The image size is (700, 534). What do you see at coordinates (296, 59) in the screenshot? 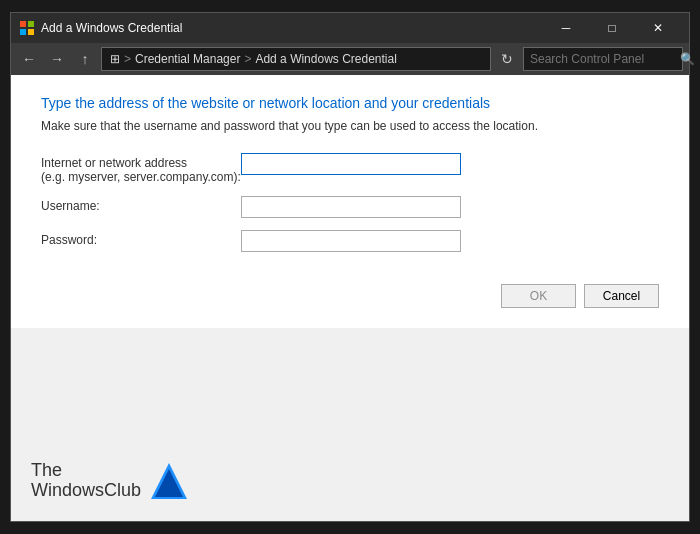
I see `breadcrumb: ⊞ > Credential Manager > Add a Windows C…` at bounding box center [296, 59].